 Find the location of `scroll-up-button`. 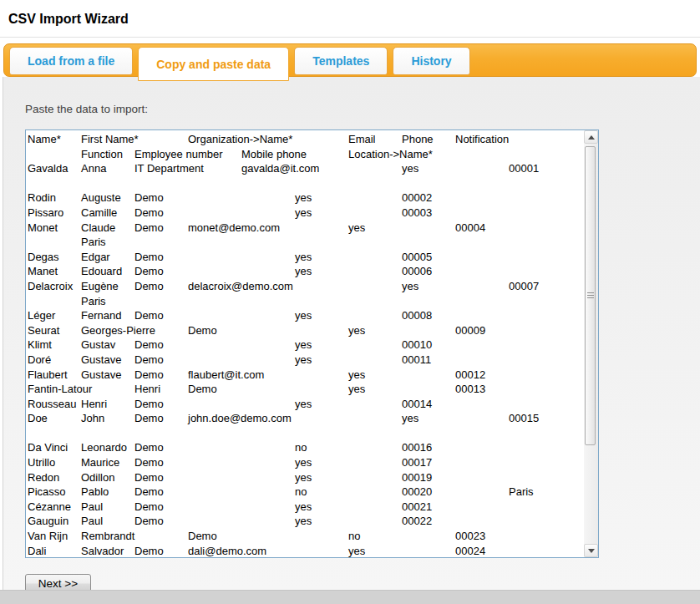

scroll-up-button is located at coordinates (591, 137).